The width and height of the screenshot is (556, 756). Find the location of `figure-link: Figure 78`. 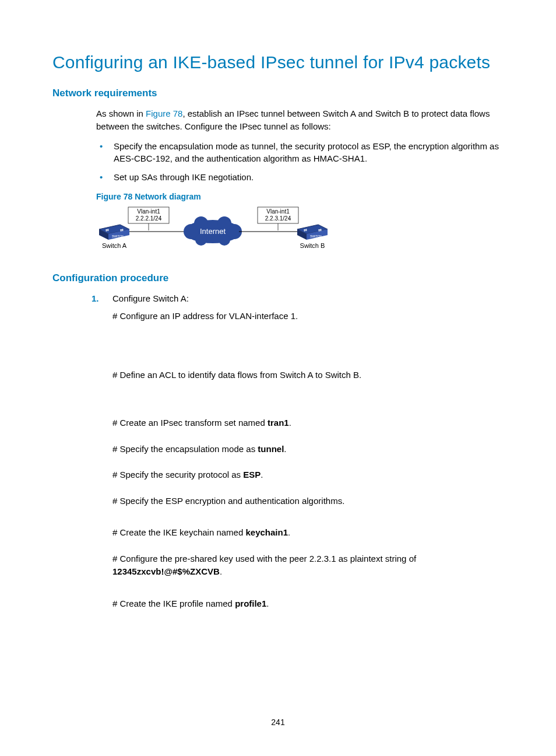

figure-link: Figure 78 is located at coordinates (164, 113).